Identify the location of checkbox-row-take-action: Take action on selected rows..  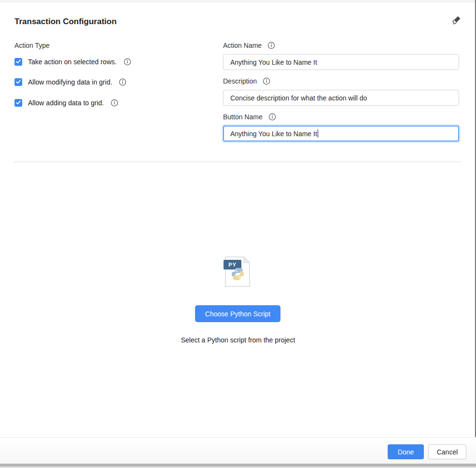
(73, 62).